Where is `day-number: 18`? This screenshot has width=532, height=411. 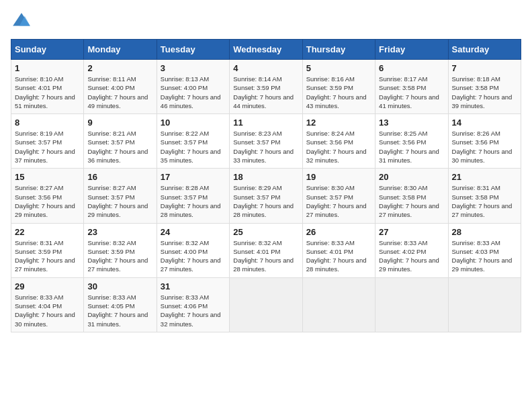 day-number: 18 is located at coordinates (266, 177).